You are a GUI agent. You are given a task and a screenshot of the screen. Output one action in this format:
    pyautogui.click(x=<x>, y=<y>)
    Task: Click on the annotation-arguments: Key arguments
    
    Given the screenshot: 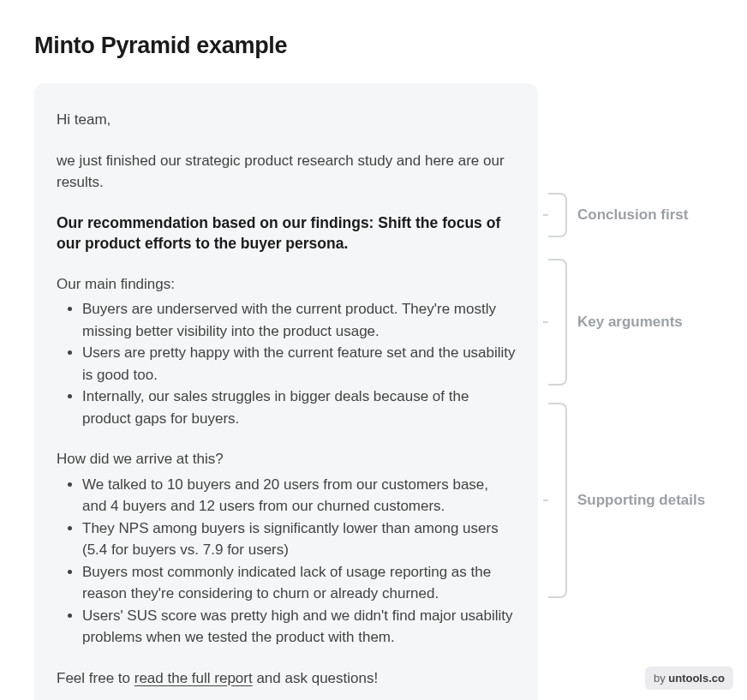 What is the action you would take?
    pyautogui.click(x=615, y=322)
    